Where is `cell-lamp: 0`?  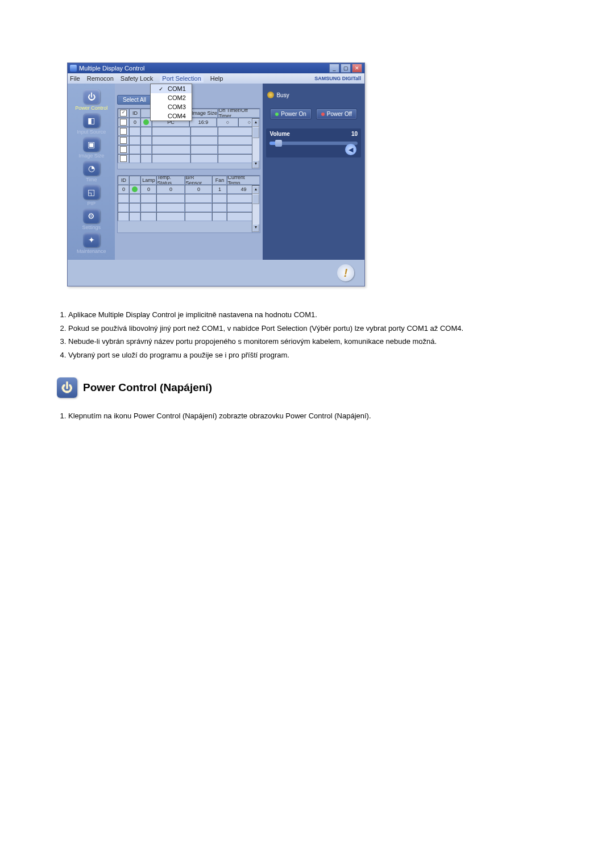
cell-lamp: 0 is located at coordinates (148, 189).